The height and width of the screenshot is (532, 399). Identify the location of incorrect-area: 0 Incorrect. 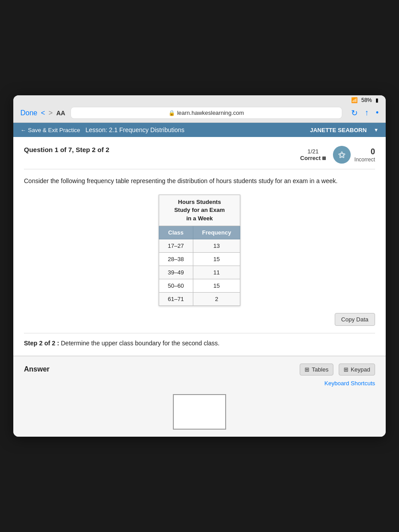
(364, 155).